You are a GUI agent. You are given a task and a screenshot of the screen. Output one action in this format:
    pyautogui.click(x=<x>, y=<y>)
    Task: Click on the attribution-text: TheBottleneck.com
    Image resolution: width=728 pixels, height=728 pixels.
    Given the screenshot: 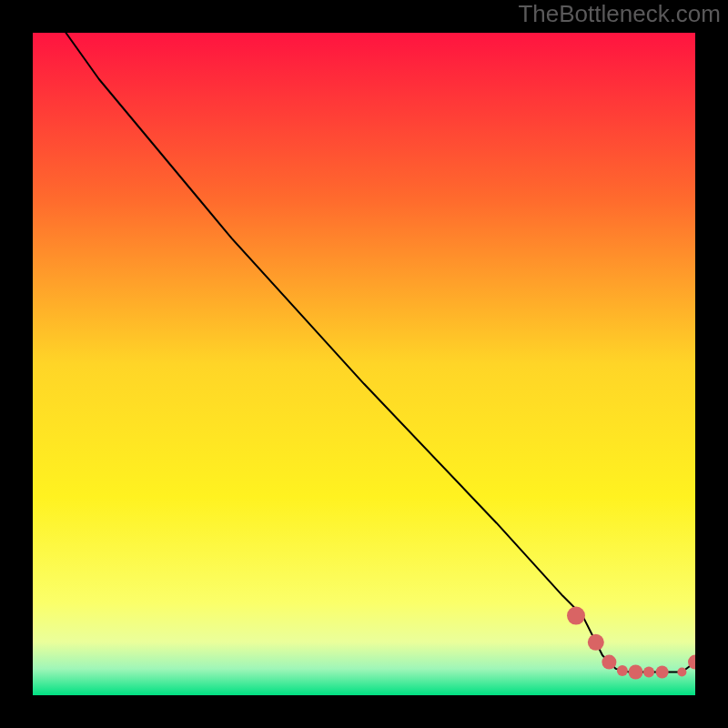 What is the action you would take?
    pyautogui.click(x=619, y=15)
    